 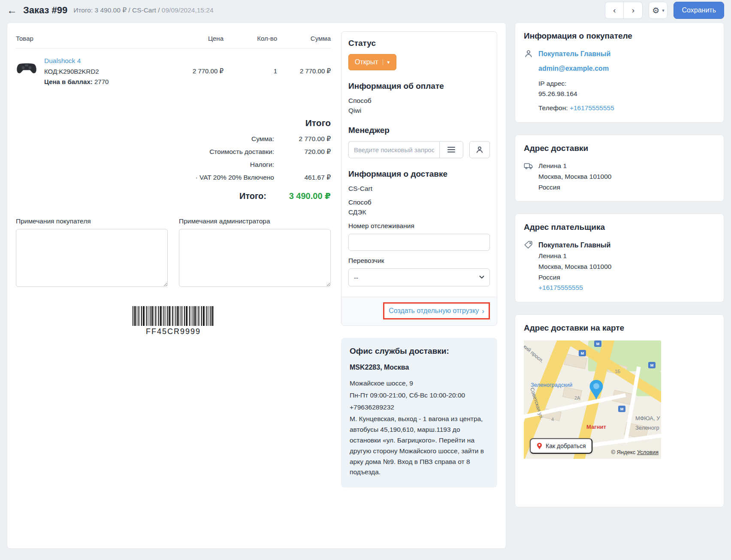 What do you see at coordinates (419, 311) in the screenshot?
I see `status-panel-footer: Создать отдельную отгрузку ›` at bounding box center [419, 311].